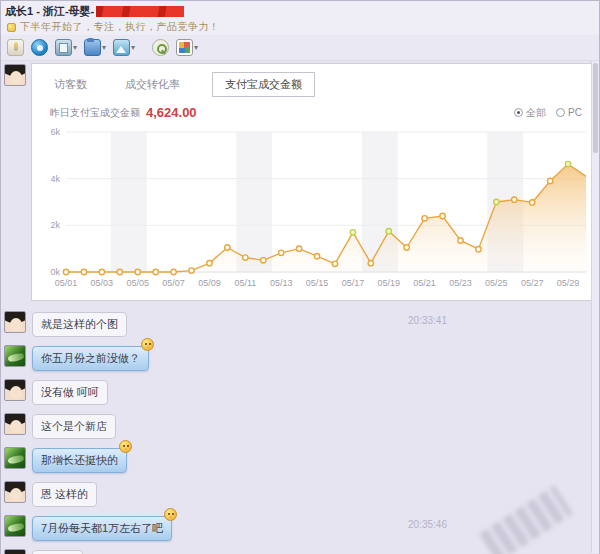  What do you see at coordinates (282, 283) in the screenshot?
I see `svg-text: 05/13` at bounding box center [282, 283].